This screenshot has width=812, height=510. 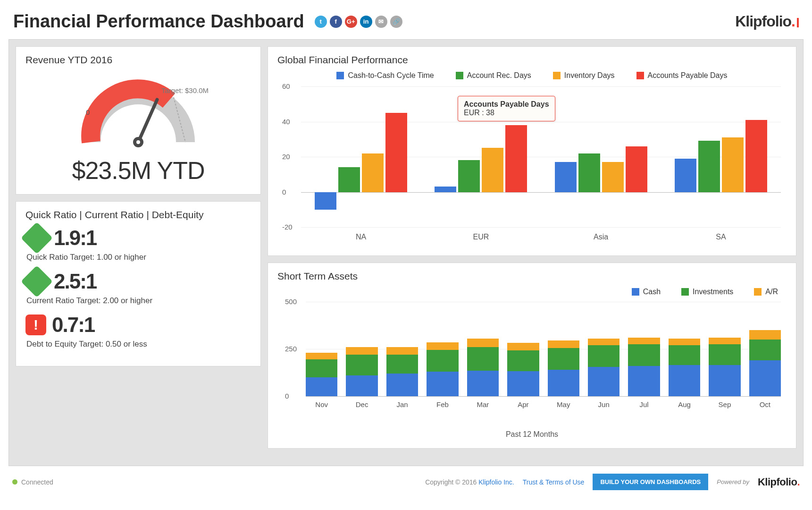 What do you see at coordinates (563, 404) in the screenshot?
I see `month-label: May` at bounding box center [563, 404].